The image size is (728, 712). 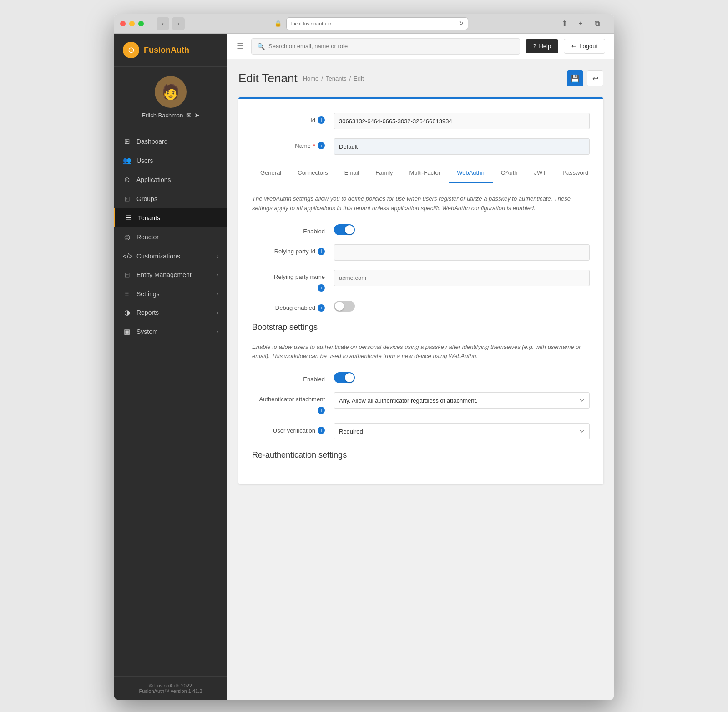 I want to click on relying-party-id-label: Relying party Id i, so click(x=288, y=250).